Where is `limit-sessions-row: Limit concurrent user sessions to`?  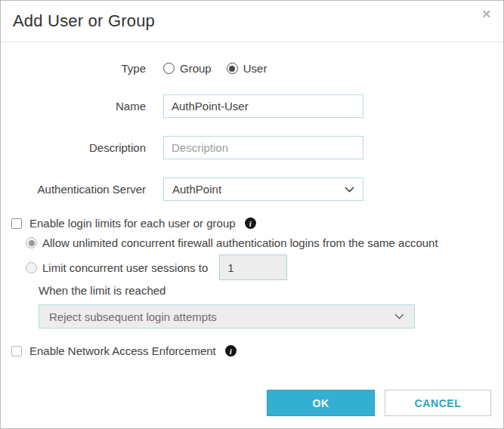
limit-sessions-row: Limit concurrent user sessions to is located at coordinates (252, 267).